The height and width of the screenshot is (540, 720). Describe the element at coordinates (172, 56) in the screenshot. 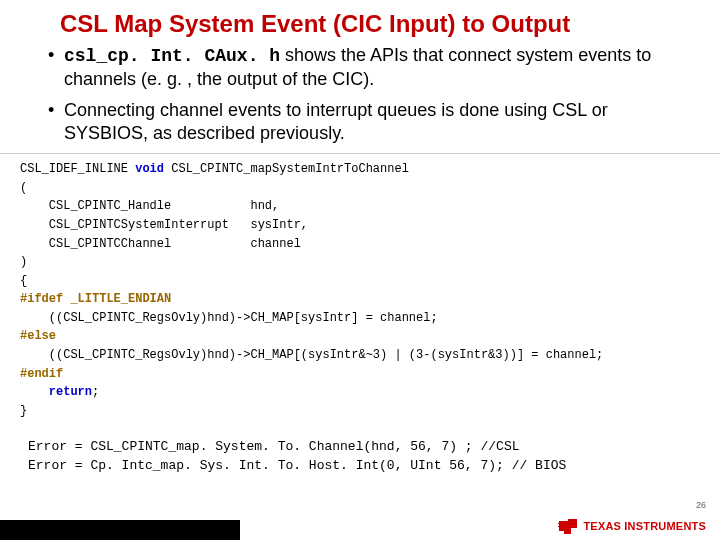

I see `code-filename: csl_cp. Int. CAux. h` at that location.